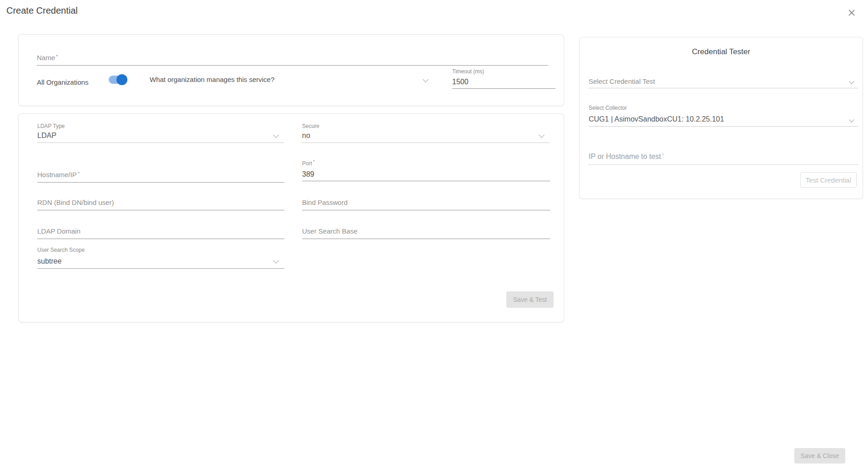 The height and width of the screenshot is (474, 868). I want to click on hostname-placeholder: Hostname/IP*, so click(58, 175).